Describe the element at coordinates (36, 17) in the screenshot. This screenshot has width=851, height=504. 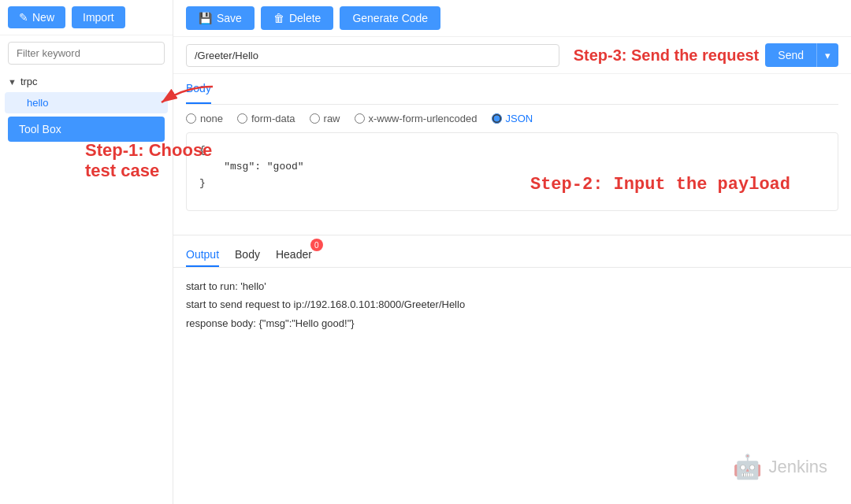
I see `new-button: ✎ New` at that location.